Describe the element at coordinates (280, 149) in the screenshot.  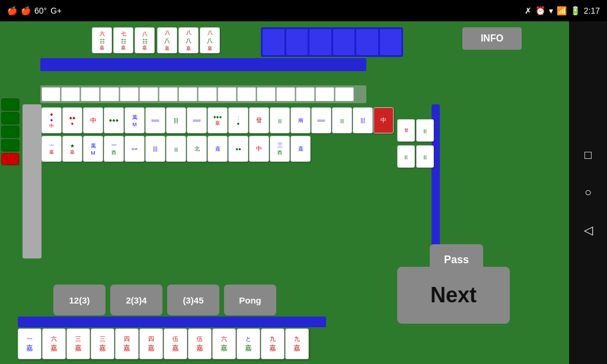
I see `tile: 三西` at that location.